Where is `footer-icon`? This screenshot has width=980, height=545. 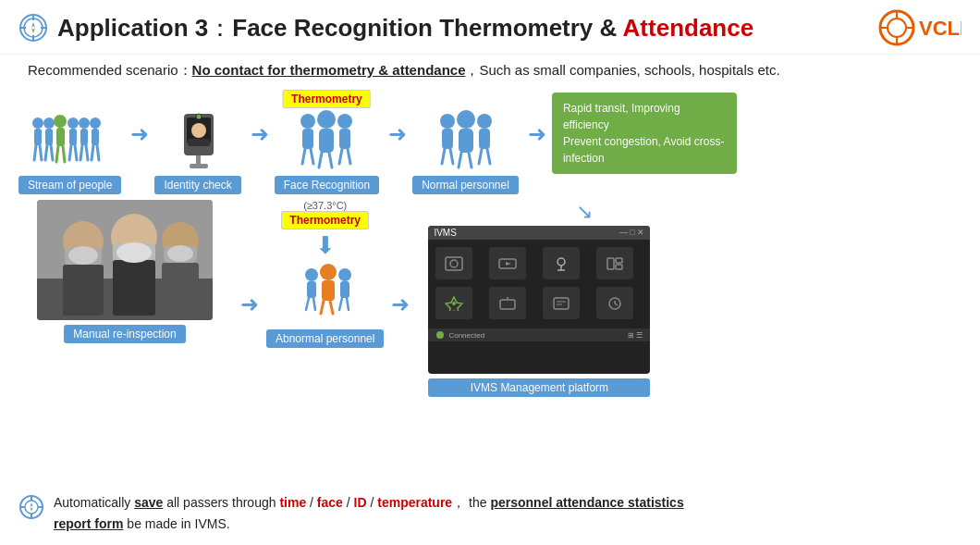 footer-icon is located at coordinates (31, 507).